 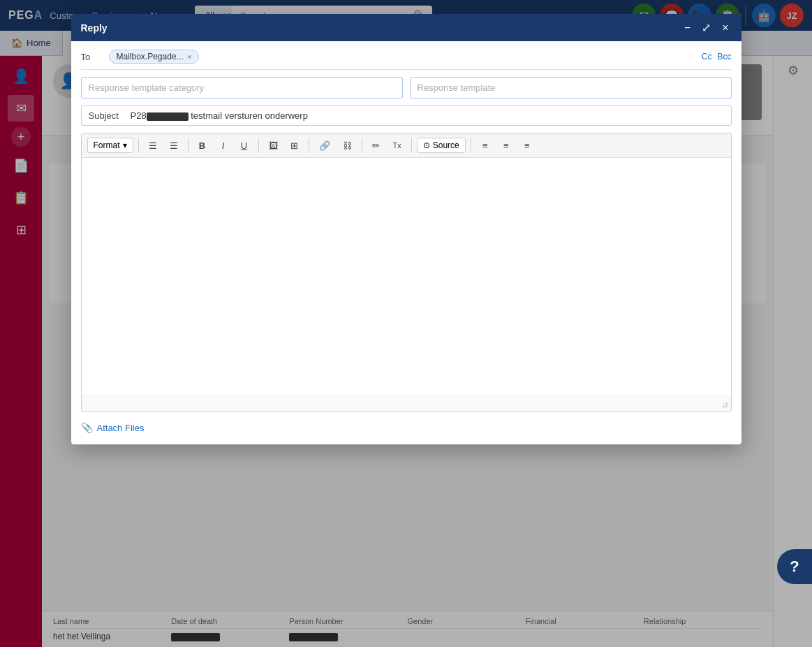 What do you see at coordinates (244, 145) in the screenshot?
I see `underline-button: U` at bounding box center [244, 145].